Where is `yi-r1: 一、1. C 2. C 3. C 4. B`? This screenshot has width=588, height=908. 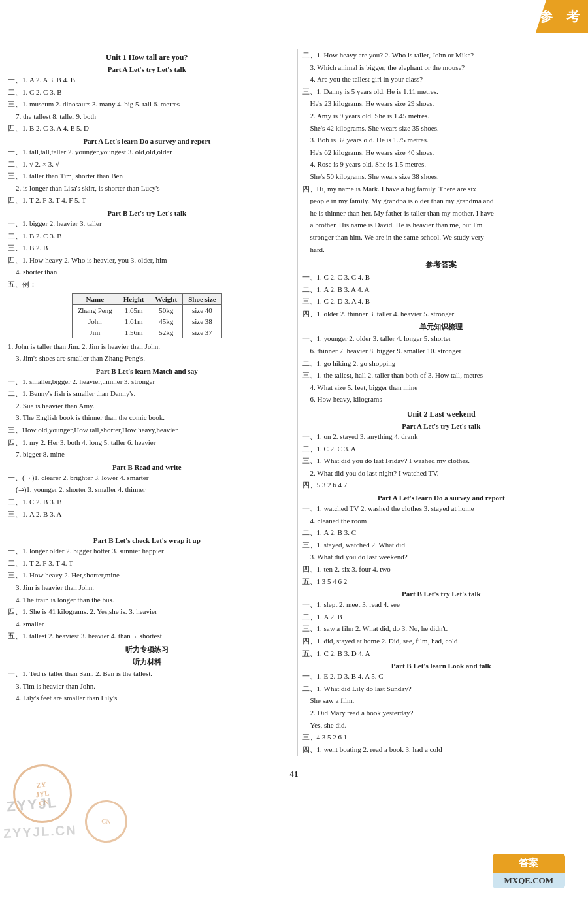 yi-r1: 一、1. C 2. C 3. C 4. B is located at coordinates (442, 278).